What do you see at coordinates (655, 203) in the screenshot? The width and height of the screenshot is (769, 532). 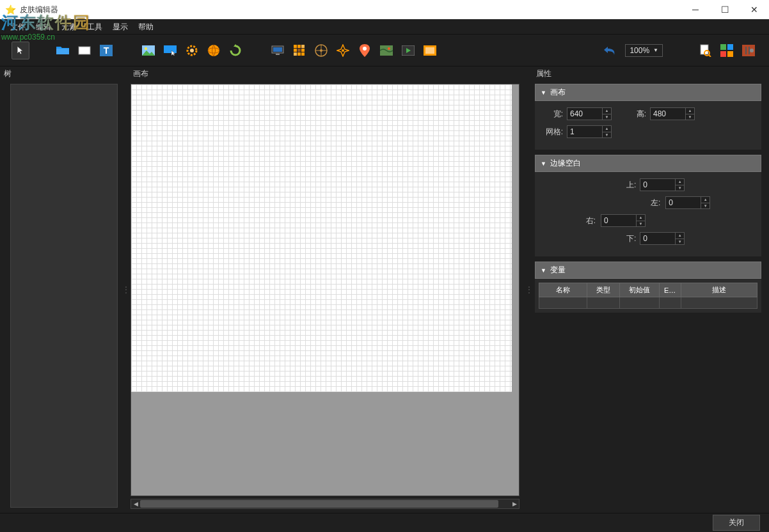 I see `margin-left-label: 左:` at bounding box center [655, 203].